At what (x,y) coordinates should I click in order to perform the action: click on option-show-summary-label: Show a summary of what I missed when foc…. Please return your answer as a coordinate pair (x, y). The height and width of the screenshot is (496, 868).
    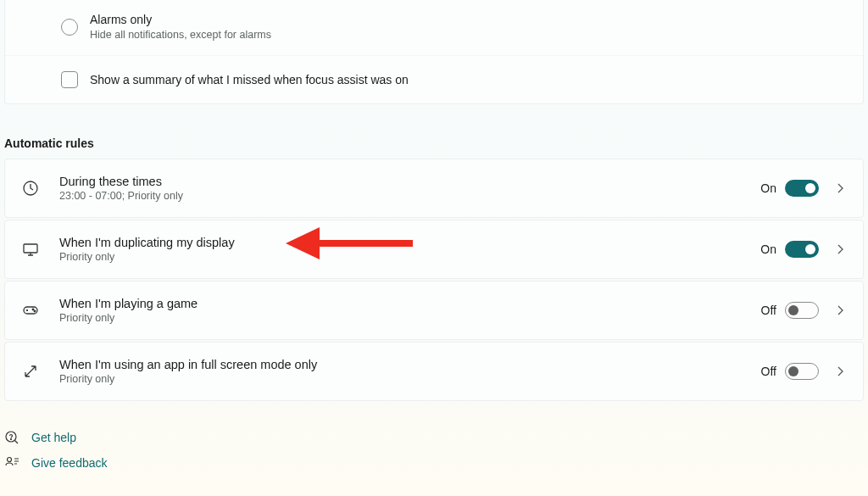
    Looking at the image, I should click on (469, 80).